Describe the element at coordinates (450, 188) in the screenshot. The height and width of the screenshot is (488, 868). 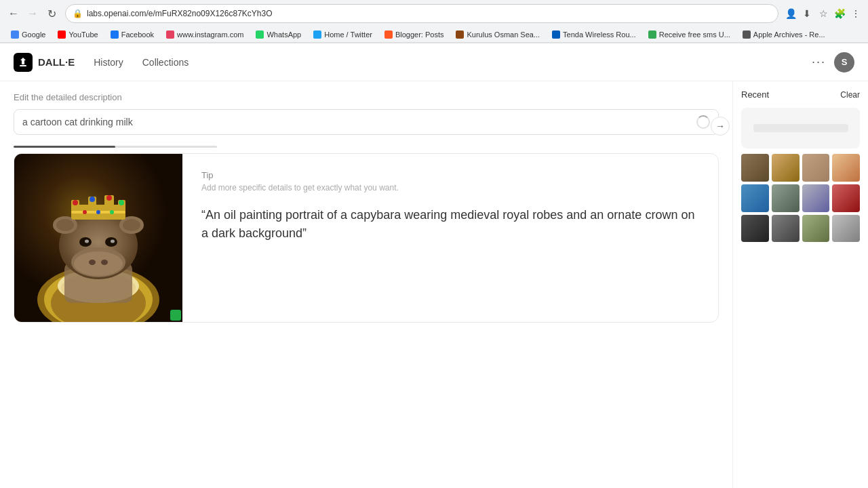
I see `tip-sublabel: Add more specific details to get exactly…` at that location.